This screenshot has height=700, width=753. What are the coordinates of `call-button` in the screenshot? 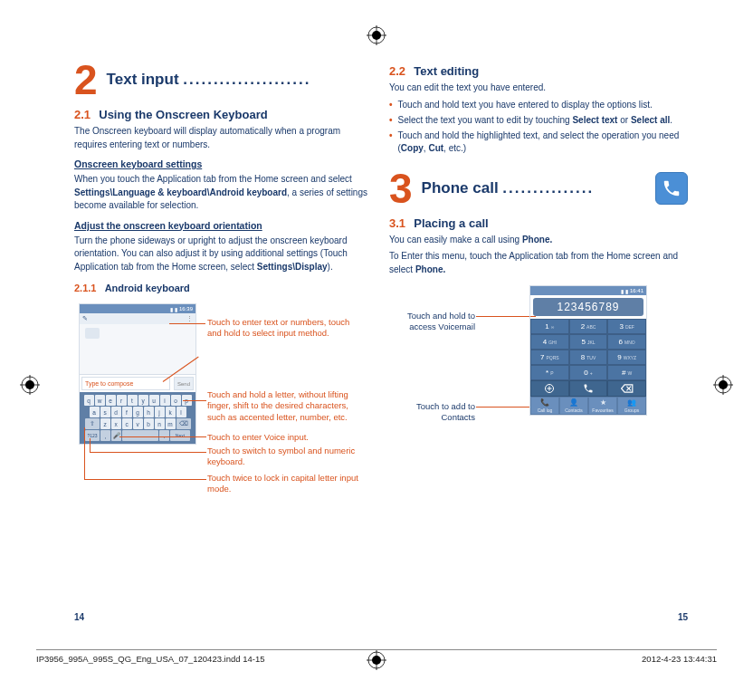 It's located at (588, 388).